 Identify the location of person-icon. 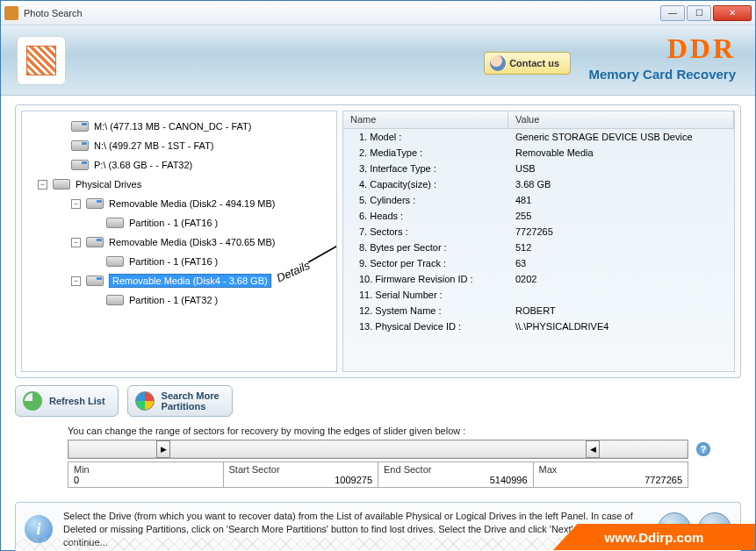
(498, 63).